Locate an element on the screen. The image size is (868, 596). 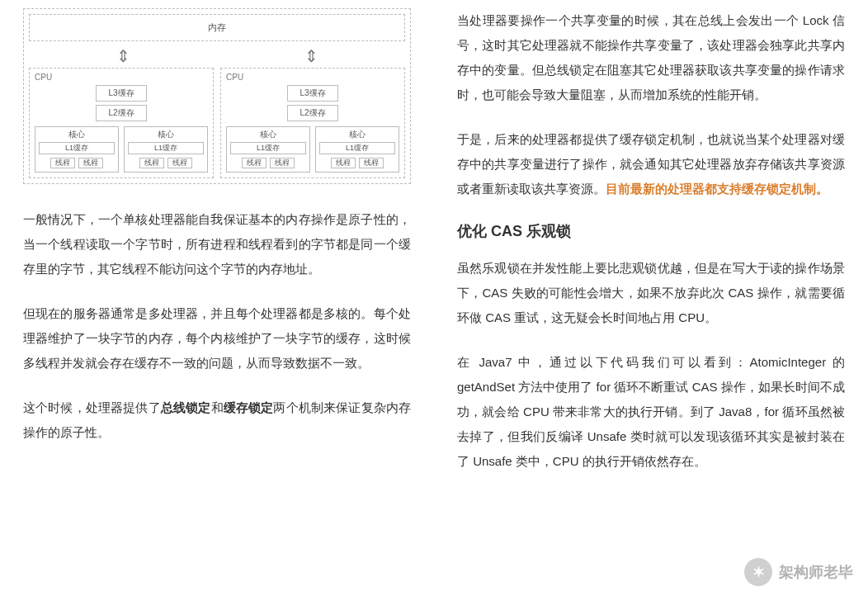
bold-text: 总线锁定 is located at coordinates (186, 408).